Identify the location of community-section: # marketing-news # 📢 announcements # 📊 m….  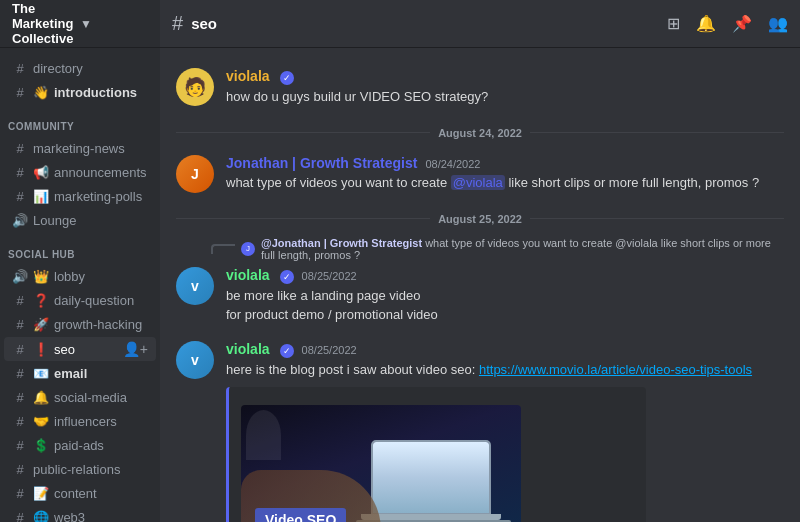
(80, 184).